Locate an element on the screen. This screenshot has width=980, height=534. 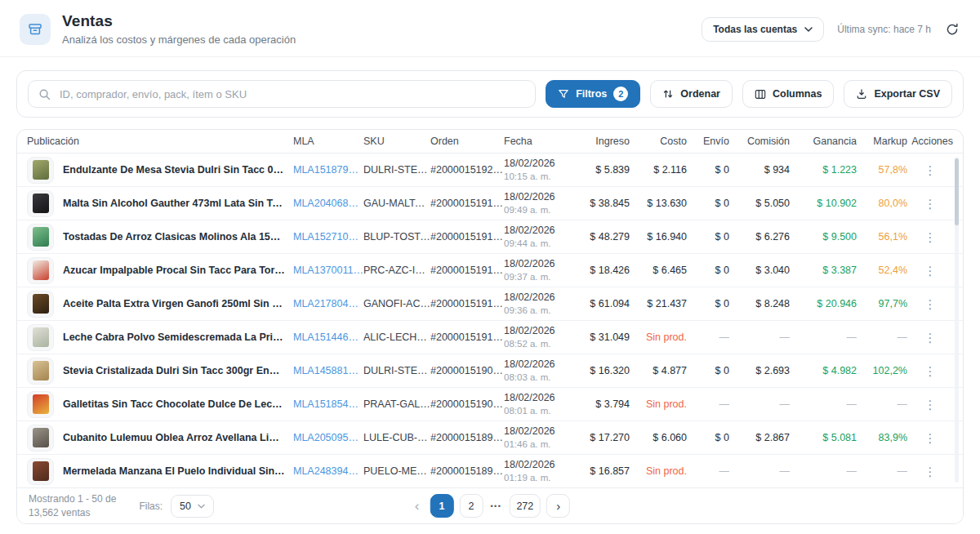
scrollbar-thumb is located at coordinates (957, 192).